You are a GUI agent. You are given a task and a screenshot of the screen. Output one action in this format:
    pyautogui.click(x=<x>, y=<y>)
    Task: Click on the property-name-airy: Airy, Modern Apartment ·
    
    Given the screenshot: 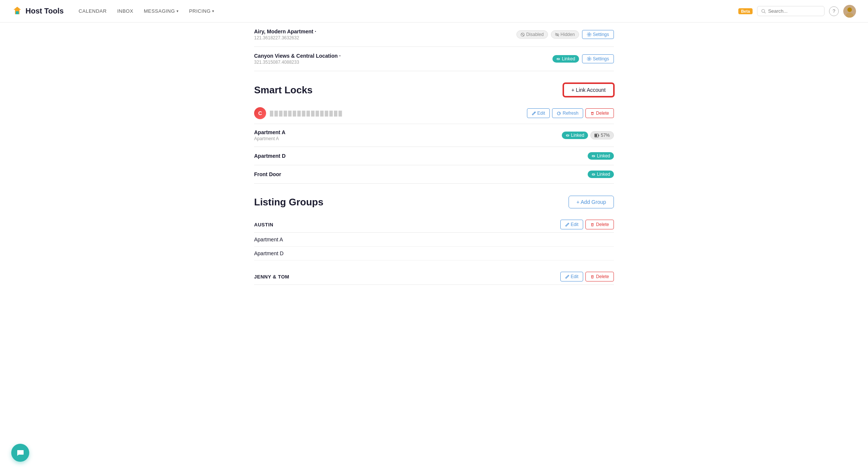 What is the action you would take?
    pyautogui.click(x=285, y=31)
    